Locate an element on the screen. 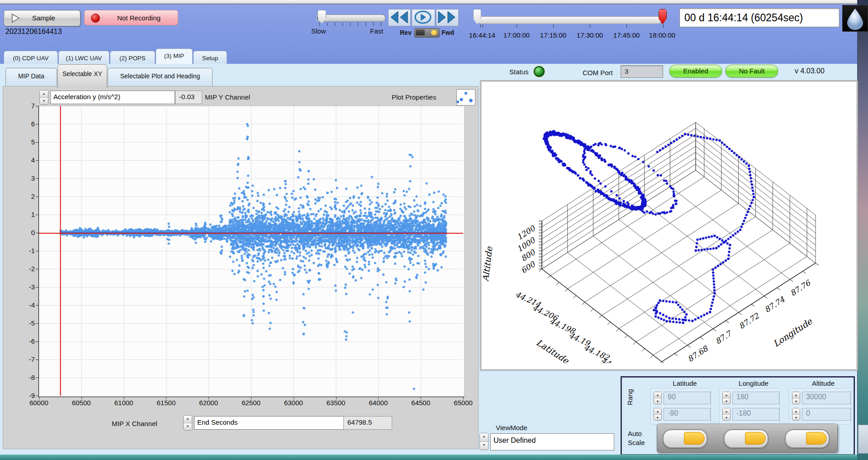 This screenshot has width=868, height=460. timeline-label-1: 17:00:00 is located at coordinates (517, 35).